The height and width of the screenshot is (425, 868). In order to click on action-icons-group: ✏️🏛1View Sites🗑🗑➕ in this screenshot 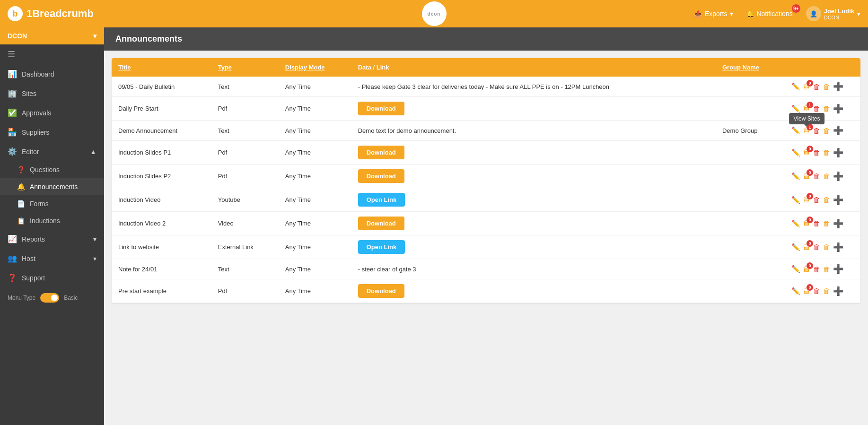, I will do `click(823, 130)`.